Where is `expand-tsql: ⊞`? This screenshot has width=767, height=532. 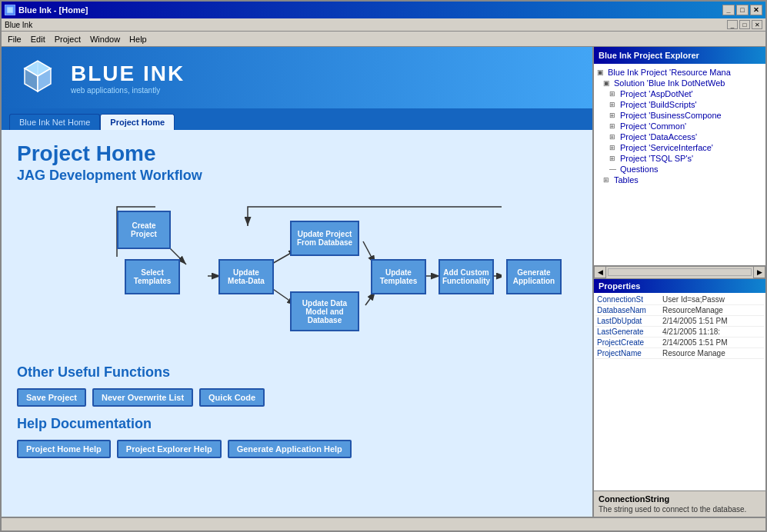 expand-tsql: ⊞ is located at coordinates (615, 158).